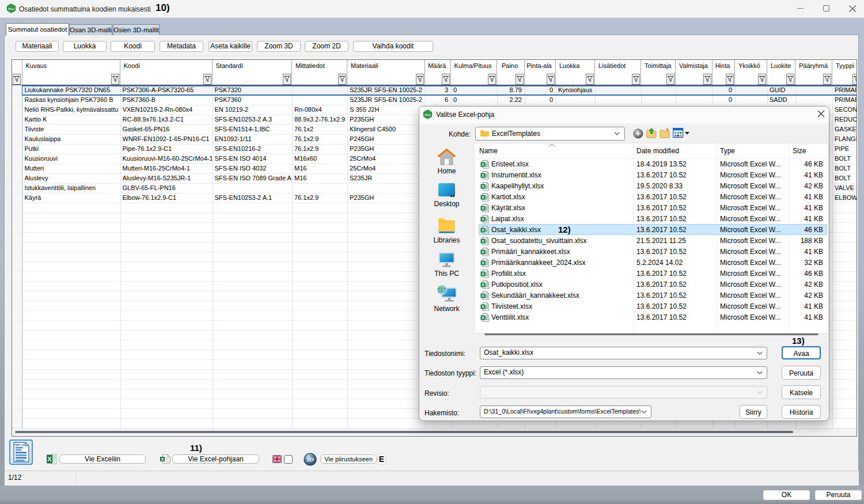  What do you see at coordinates (310, 460) in the screenshot?
I see `svg-text: 2D` at bounding box center [310, 460].